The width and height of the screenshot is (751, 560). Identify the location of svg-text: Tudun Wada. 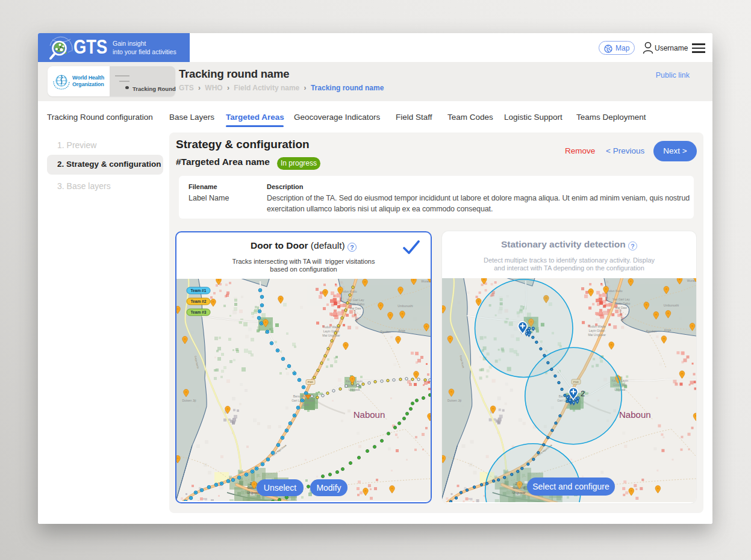
(597, 326).